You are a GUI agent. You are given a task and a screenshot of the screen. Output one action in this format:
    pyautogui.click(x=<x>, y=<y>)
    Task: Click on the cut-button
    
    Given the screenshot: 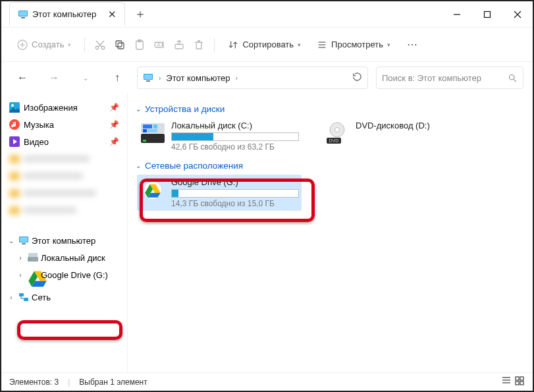 What is the action you would take?
    pyautogui.click(x=100, y=45)
    